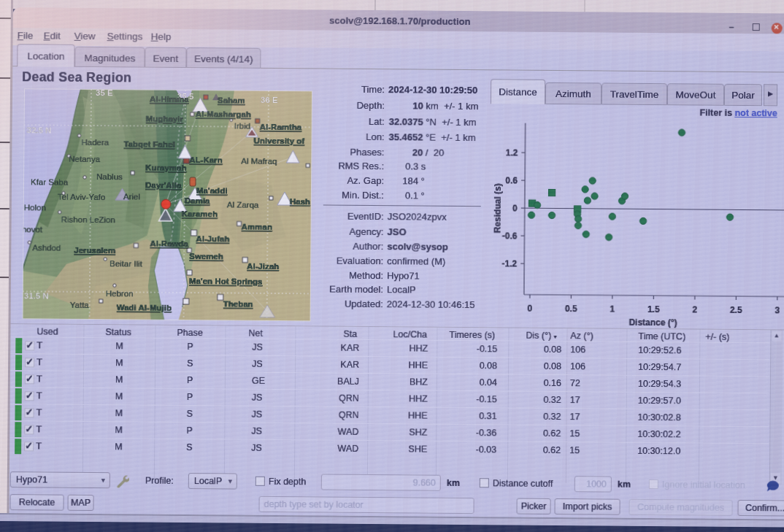 This screenshot has width=784, height=532. What do you see at coordinates (223, 114) in the screenshot?
I see `svg-text: Al-Mashargah` at bounding box center [223, 114].